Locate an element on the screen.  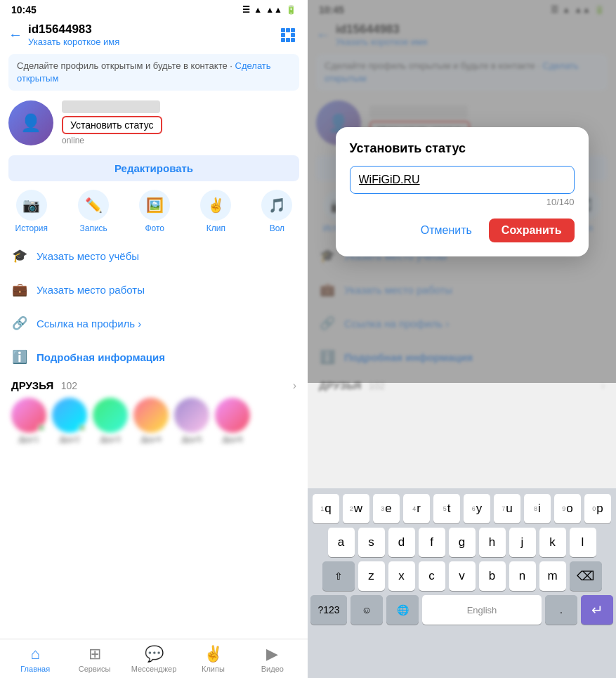
link-icon: 🔗 is located at coordinates (20, 323).